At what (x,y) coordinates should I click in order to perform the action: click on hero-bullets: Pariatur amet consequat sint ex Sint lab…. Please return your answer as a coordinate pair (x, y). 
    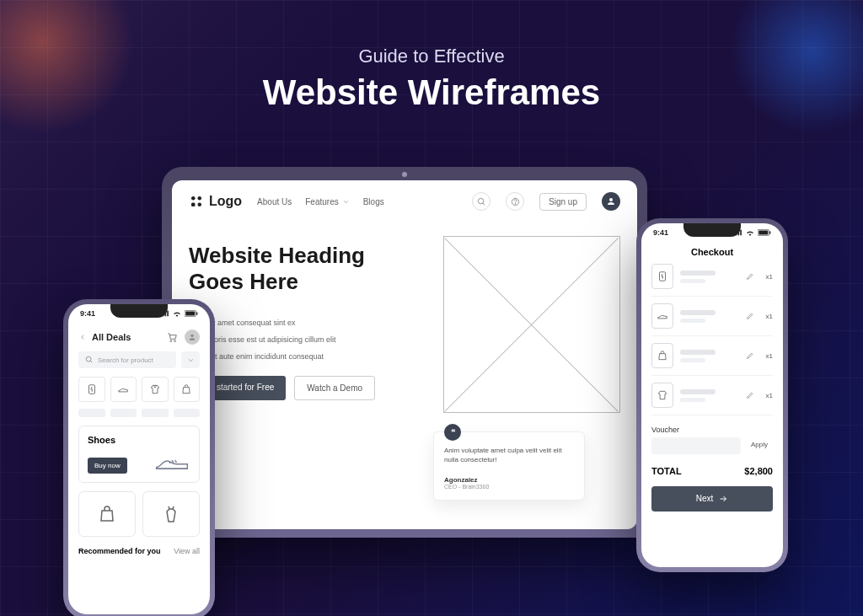
    Looking at the image, I should click on (306, 340).